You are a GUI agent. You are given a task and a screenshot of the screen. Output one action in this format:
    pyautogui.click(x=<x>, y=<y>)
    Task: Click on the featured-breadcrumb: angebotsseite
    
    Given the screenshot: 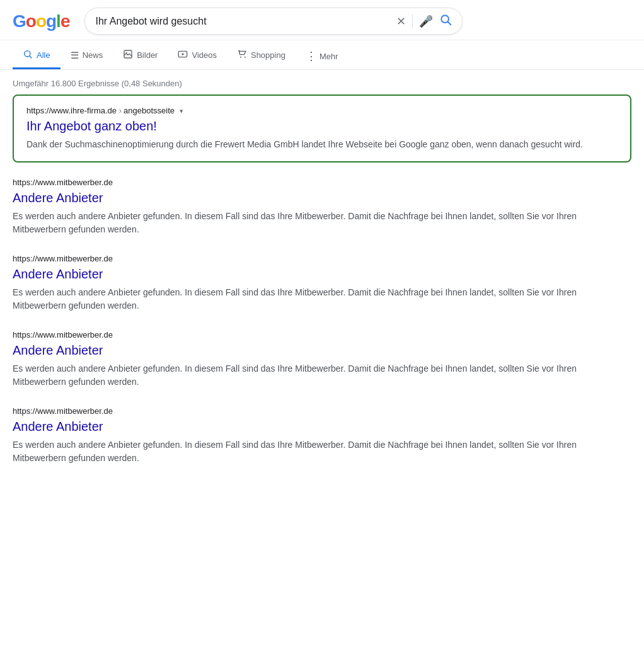 What is the action you would take?
    pyautogui.click(x=149, y=111)
    